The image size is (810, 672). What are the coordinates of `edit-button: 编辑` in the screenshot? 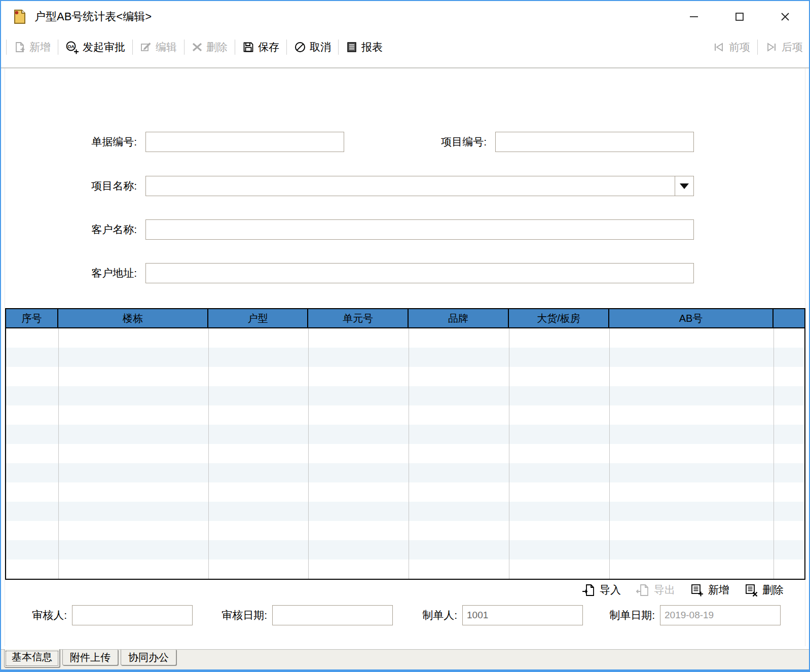 It's located at (158, 47).